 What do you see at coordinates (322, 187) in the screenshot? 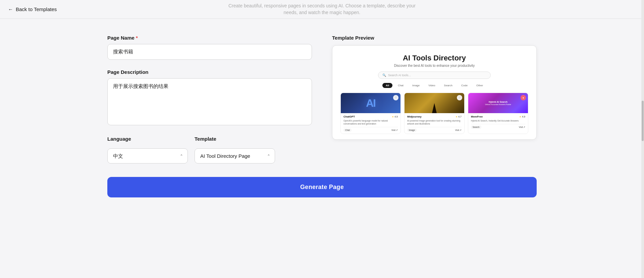
I see `generate-page-button: Generate Page` at bounding box center [322, 187].